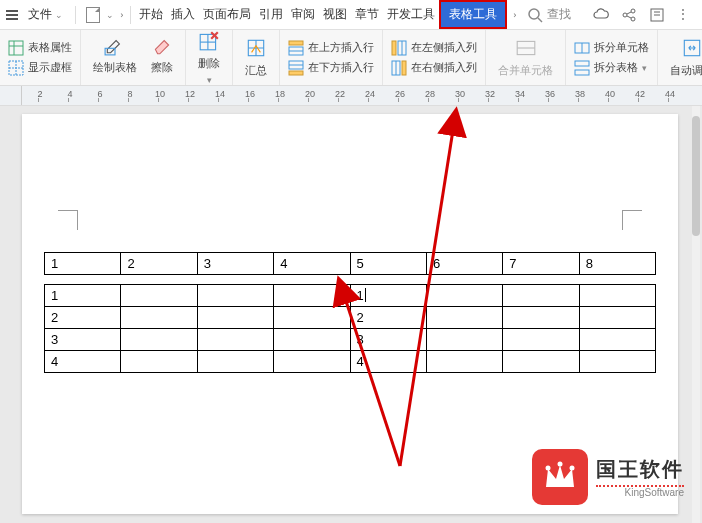  Describe the element at coordinates (351, 15) in the screenshot. I see `menu-bar: 文件 ⌄ ⌄ ⌄ 开始 插入 页面布局 引用 审阅 视图 章节 开发工具 表格工…` at that location.